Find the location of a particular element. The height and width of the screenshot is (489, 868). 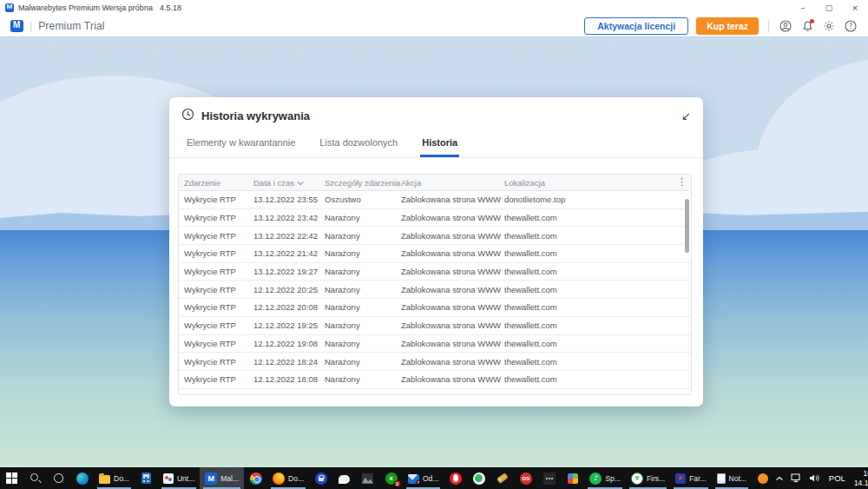

tray-chevron-up-icon is located at coordinates (779, 479).